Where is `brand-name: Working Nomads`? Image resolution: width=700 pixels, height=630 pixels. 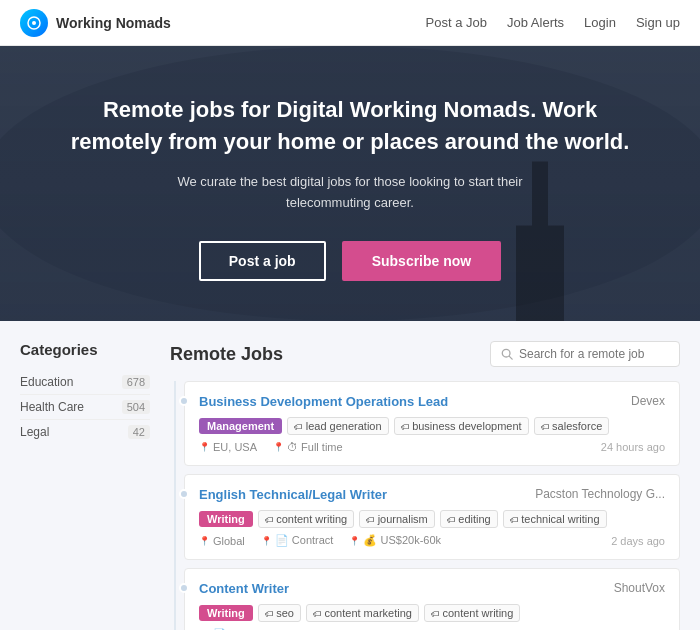
brand-name: Working Nomads is located at coordinates (114, 23).